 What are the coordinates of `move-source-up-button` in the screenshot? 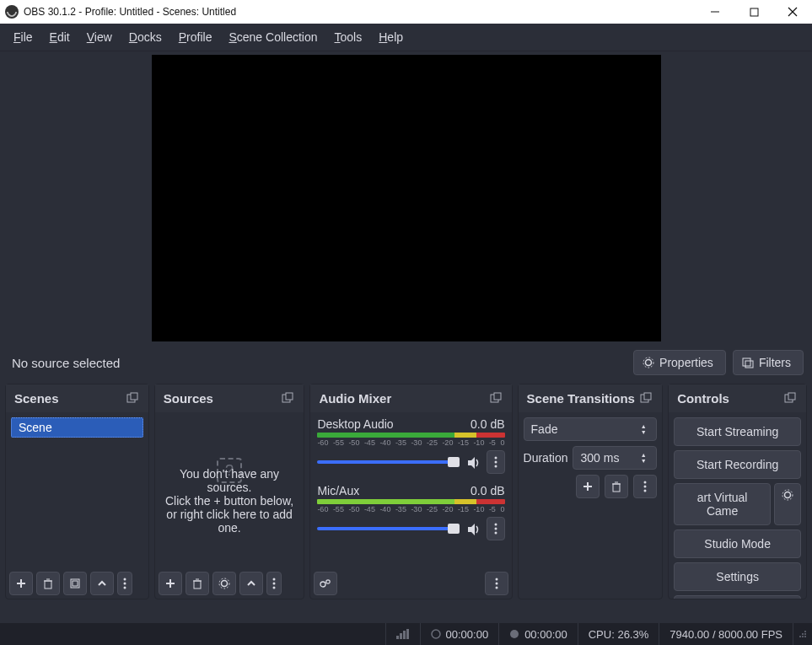 It's located at (251, 583).